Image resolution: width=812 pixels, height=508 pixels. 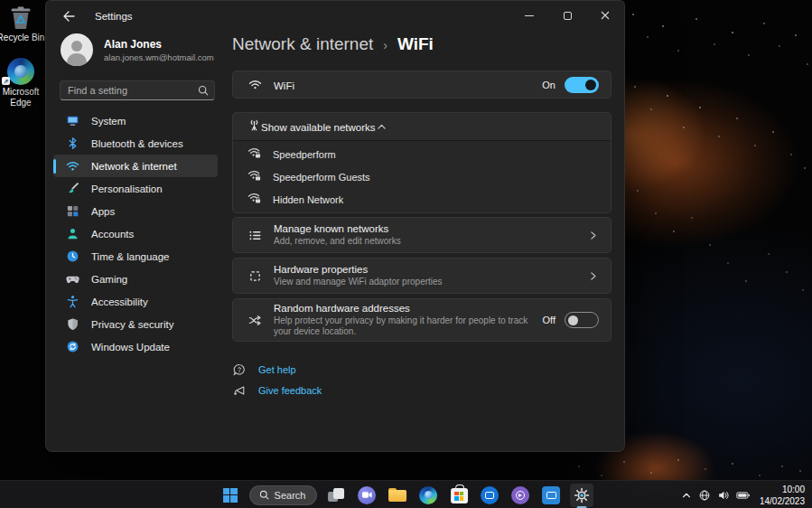 I want to click on sidebar-nav: System Bluetooth & devices Network & int…, so click(x=135, y=233).